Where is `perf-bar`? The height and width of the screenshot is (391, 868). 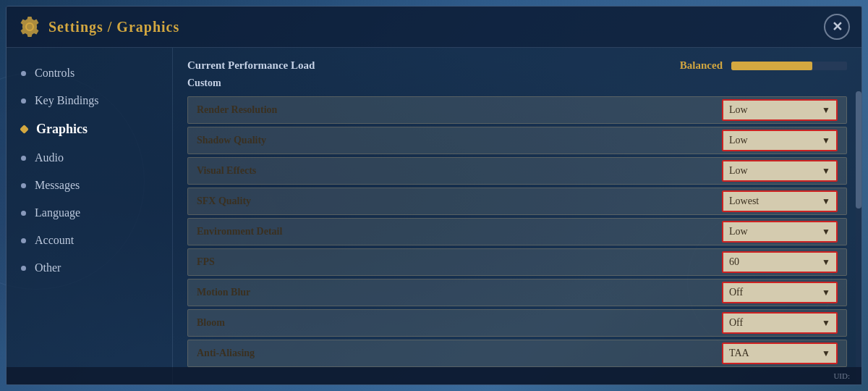
perf-bar is located at coordinates (789, 66).